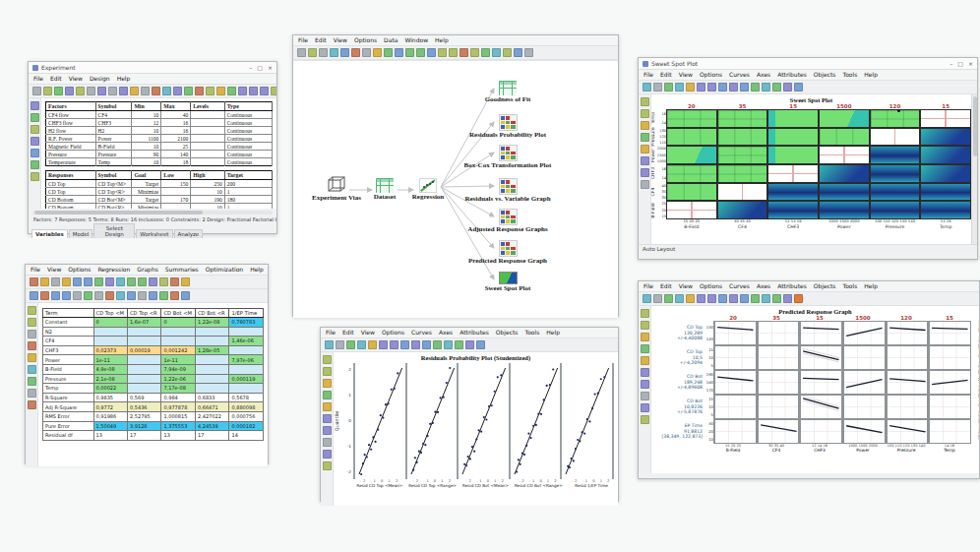 The height and width of the screenshot is (552, 980). What do you see at coordinates (71, 139) in the screenshot?
I see `cell: R.F. Power` at bounding box center [71, 139].